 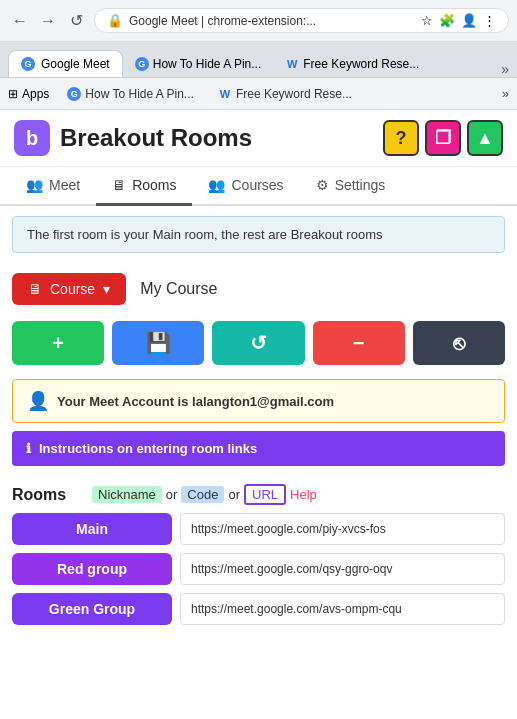 What do you see at coordinates (47, 495) in the screenshot?
I see `rooms-section-label: Rooms` at bounding box center [47, 495].